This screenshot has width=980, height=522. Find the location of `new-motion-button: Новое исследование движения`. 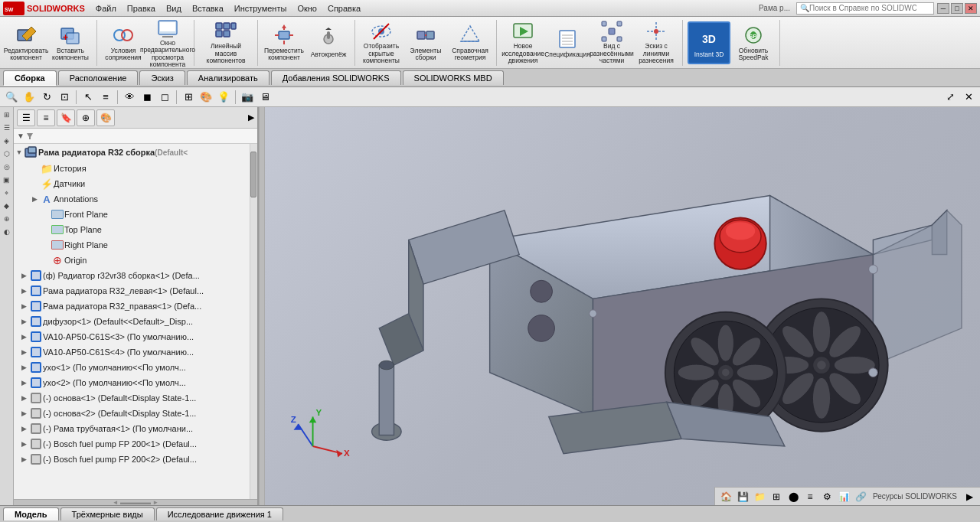

new-motion-button: Новое исследование движения is located at coordinates (523, 43).